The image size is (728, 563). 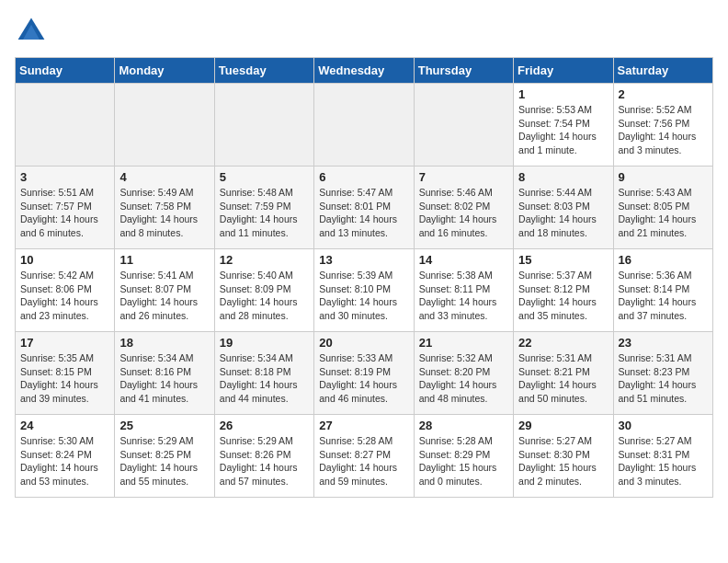 I want to click on calendar-cell: 23Sunrise: 5:31 AM Sunset: 8:23 PM Dayli…, so click(x=663, y=373).